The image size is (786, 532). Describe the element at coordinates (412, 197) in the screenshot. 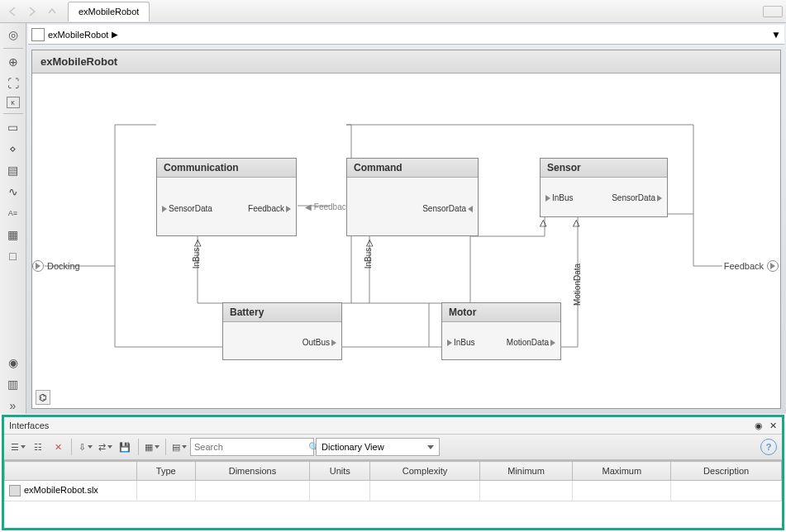

I see `block-command: Command SensorData` at that location.